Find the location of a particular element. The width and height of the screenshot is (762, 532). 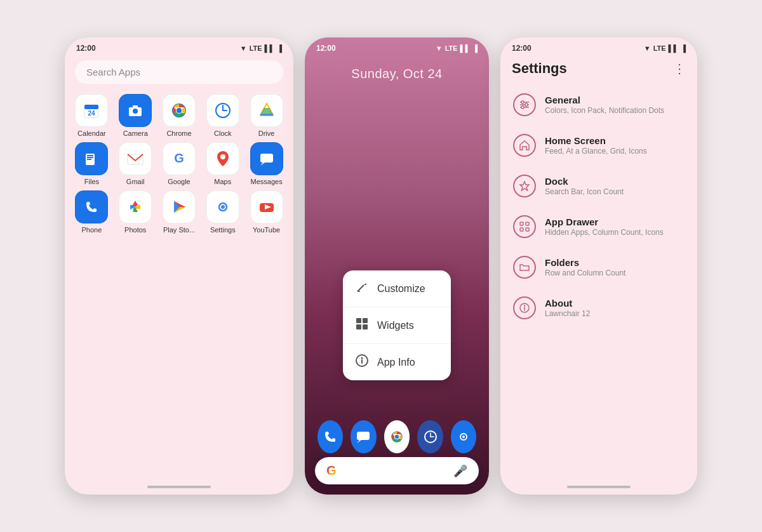

settings-item-text: AboutLawnchair 12 is located at coordinates (568, 308).